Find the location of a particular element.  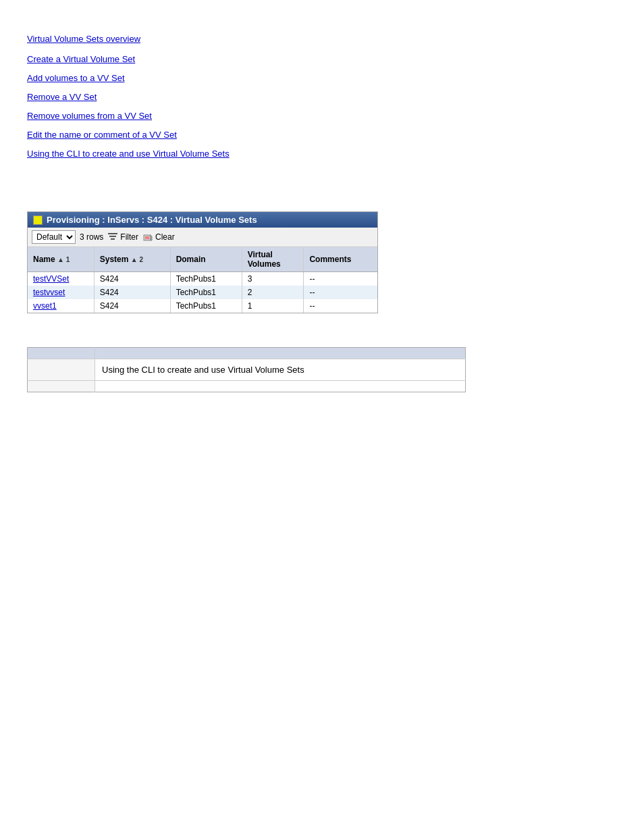

col-volumes: VirtualVolumes is located at coordinates (273, 259).